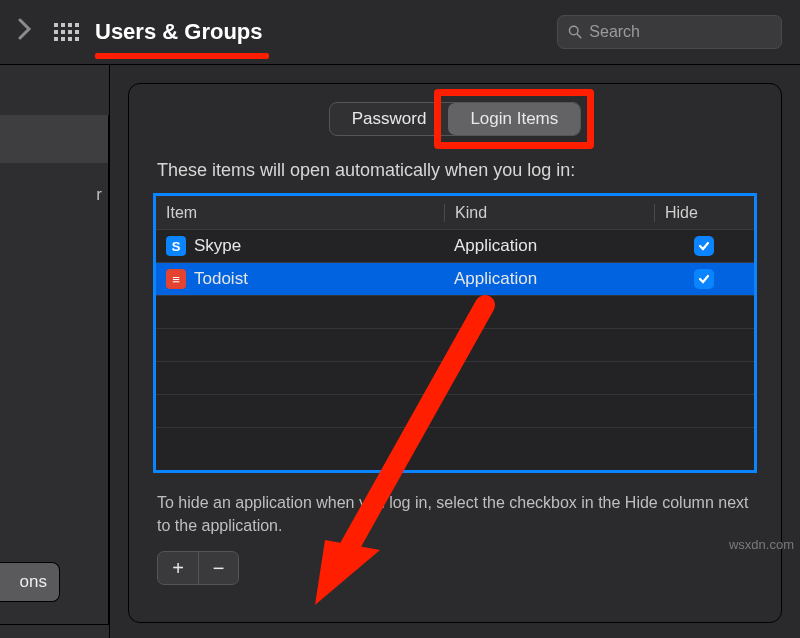 The width and height of the screenshot is (800, 638). I want to click on sidebar-bottom-button: ons, so click(30, 582).